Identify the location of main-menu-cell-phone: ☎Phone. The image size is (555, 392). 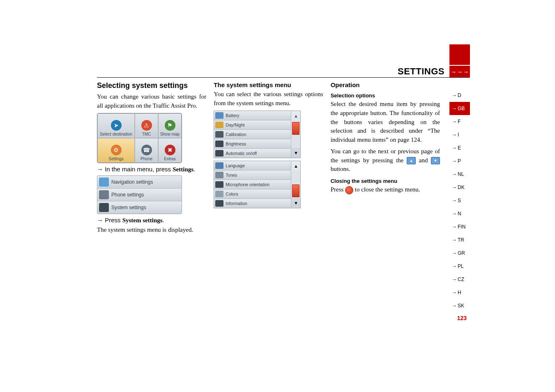
(146, 150).